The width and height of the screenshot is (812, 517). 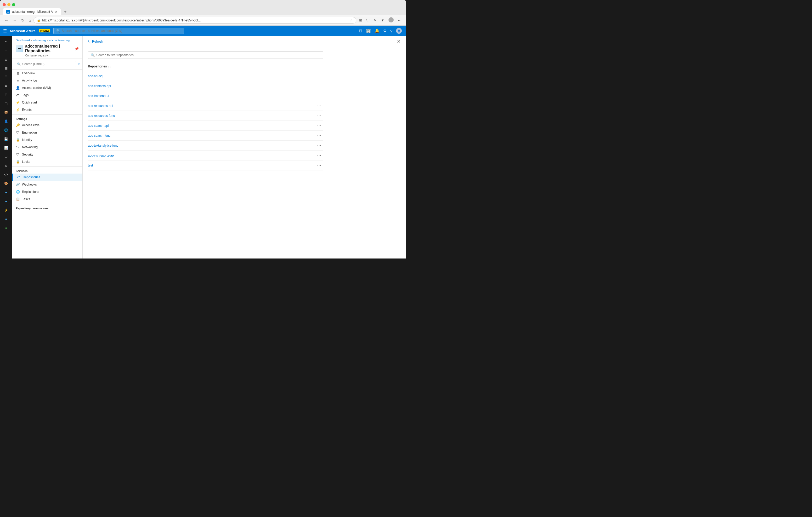 What do you see at coordinates (368, 31) in the screenshot?
I see `directory-button: 🏢` at bounding box center [368, 31].